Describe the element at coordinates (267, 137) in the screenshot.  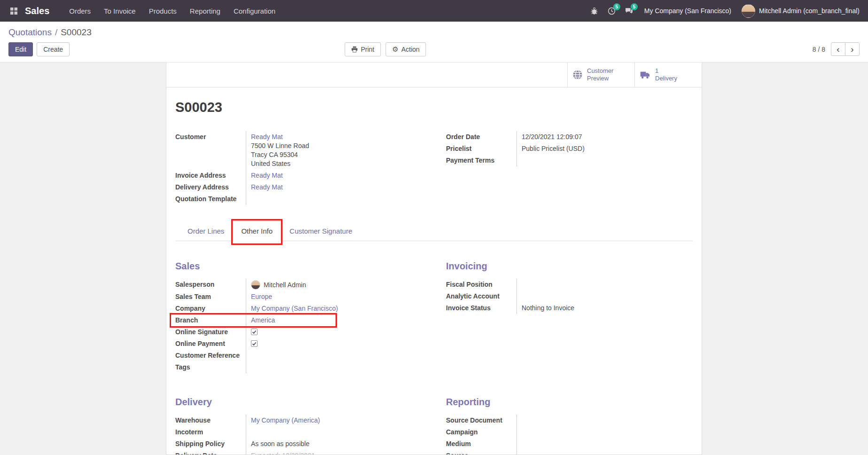
I see `customer-link: Ready Mat` at that location.